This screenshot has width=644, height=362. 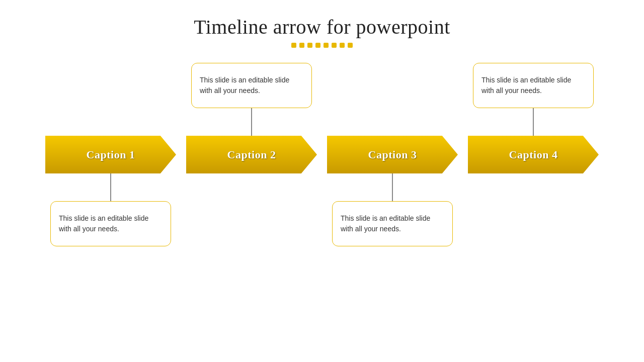 I want to click on arrow-label-2: Caption 2, so click(x=252, y=155).